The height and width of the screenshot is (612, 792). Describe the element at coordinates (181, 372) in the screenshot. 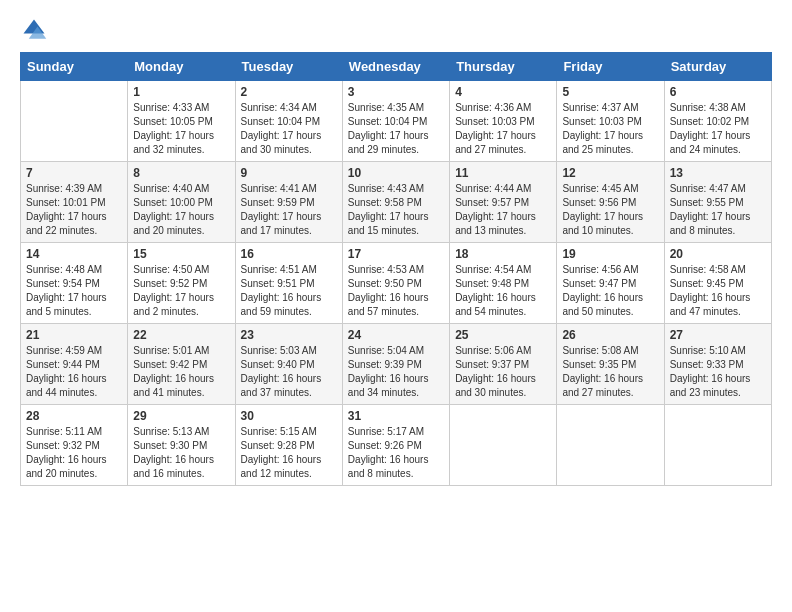

I see `day-info: Sunrise: 5:01 AM Sunset: 9:42 PM Dayligh…` at that location.